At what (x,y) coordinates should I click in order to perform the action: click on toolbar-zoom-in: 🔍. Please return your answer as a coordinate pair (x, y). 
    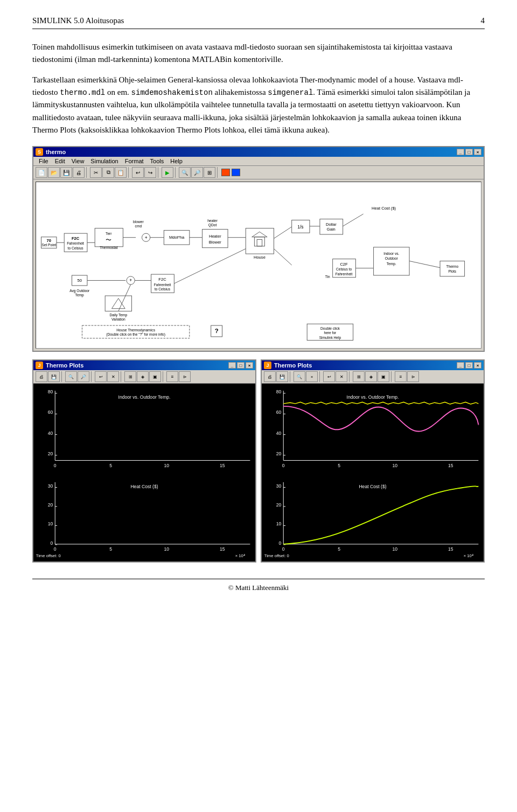
    Looking at the image, I should click on (185, 172).